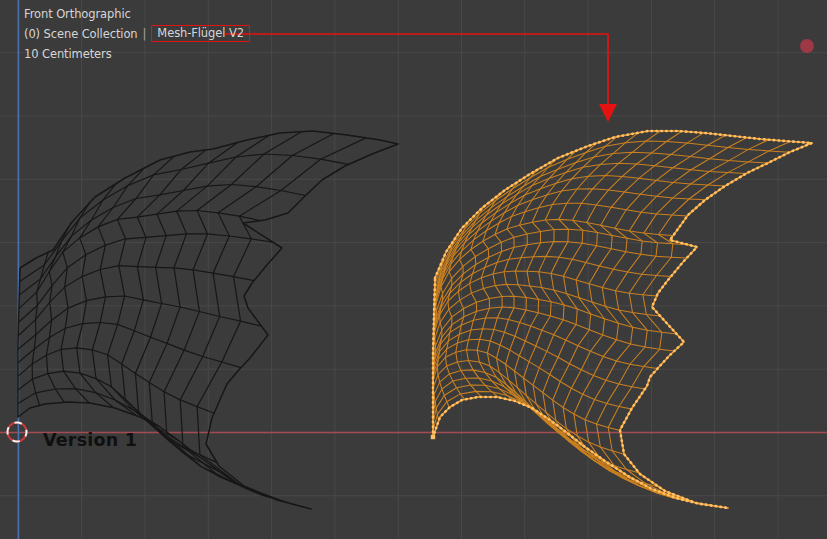 This screenshot has height=539, width=827. What do you see at coordinates (68, 54) in the screenshot?
I see `grid-scale-label: 10 Centimeters` at bounding box center [68, 54].